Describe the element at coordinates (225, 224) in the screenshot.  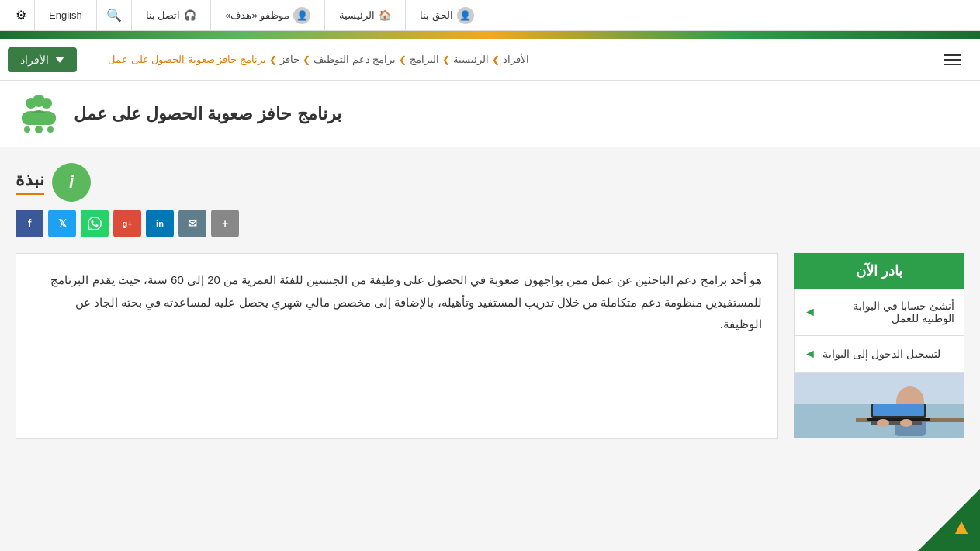
I see `more-share-button: +` at that location.